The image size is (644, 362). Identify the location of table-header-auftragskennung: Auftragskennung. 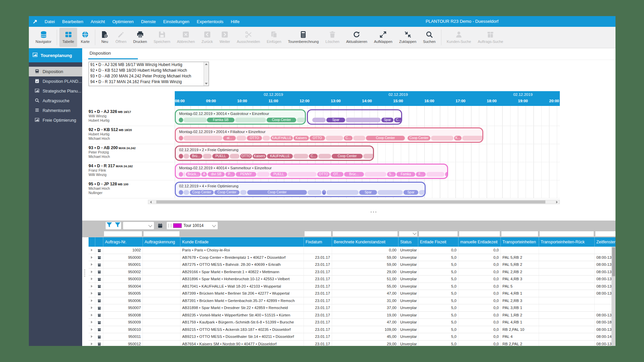
(162, 242).